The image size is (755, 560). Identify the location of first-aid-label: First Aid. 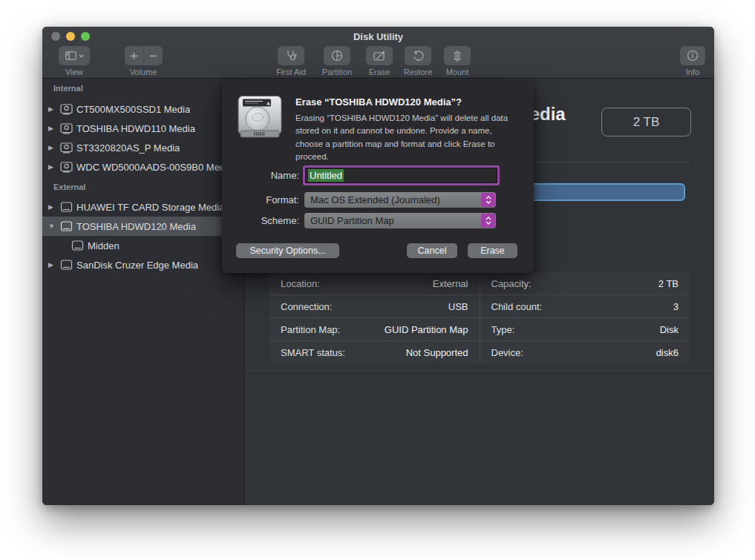
(291, 72).